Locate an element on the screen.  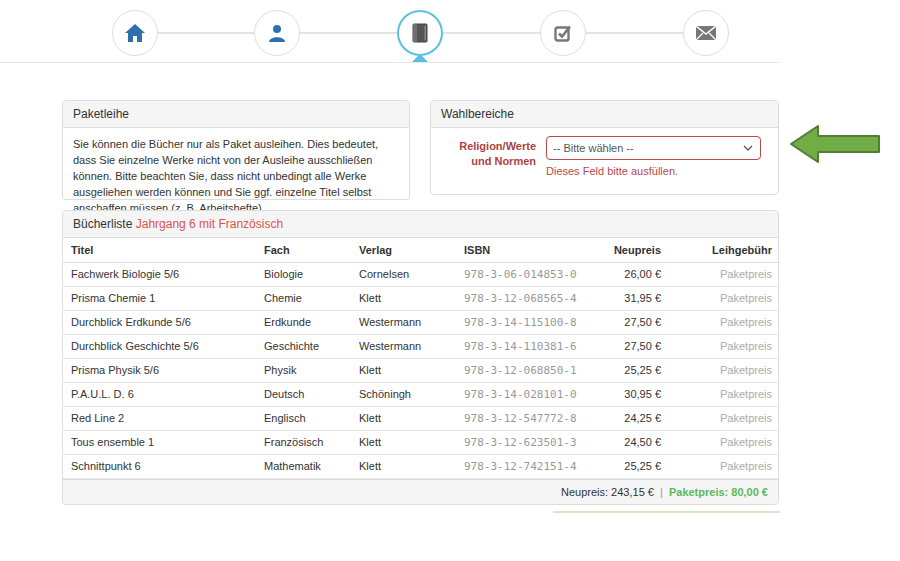
cell-fach: Biologie is located at coordinates (304, 274).